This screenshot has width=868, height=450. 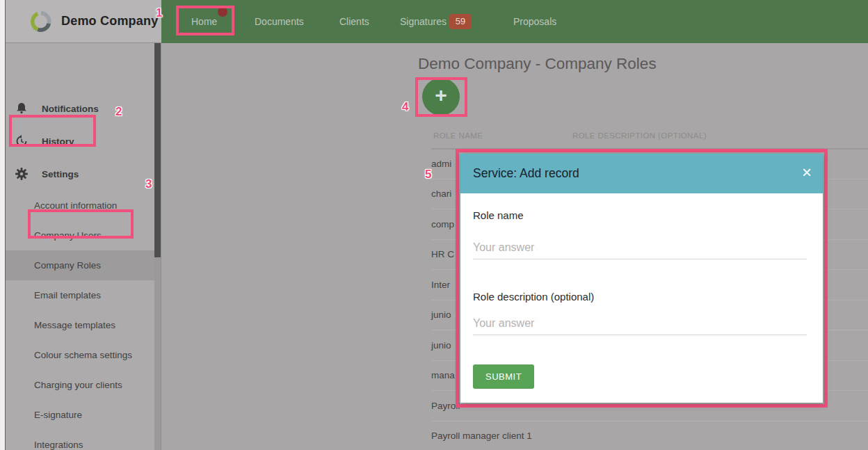 I want to click on signatures-count-badge: 59, so click(x=460, y=22).